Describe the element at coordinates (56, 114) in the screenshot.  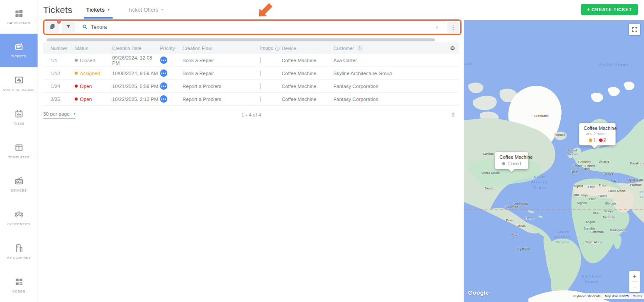
I see `per-page-label: 30 per page` at that location.